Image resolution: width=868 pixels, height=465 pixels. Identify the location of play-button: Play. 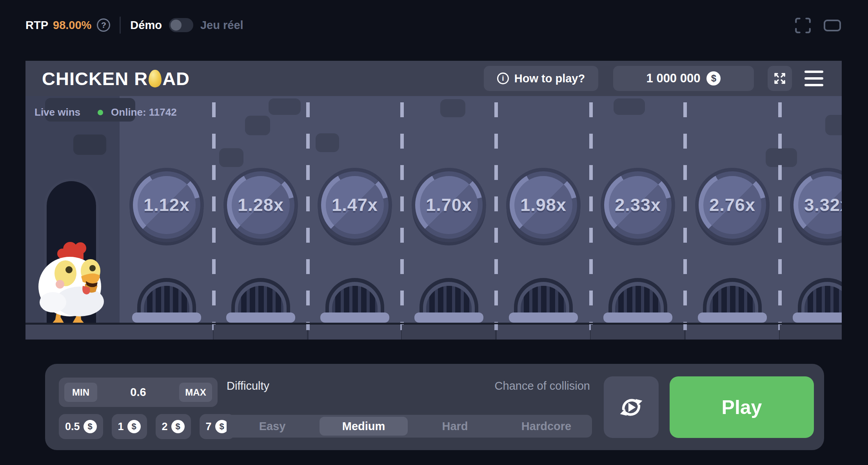
(742, 407).